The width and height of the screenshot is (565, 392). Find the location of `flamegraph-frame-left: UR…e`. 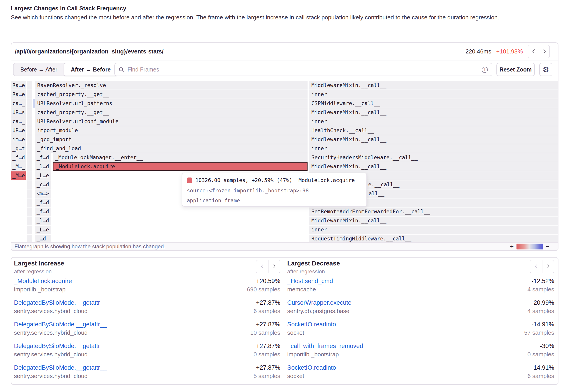

flamegraph-frame-left: UR…e is located at coordinates (19, 130).